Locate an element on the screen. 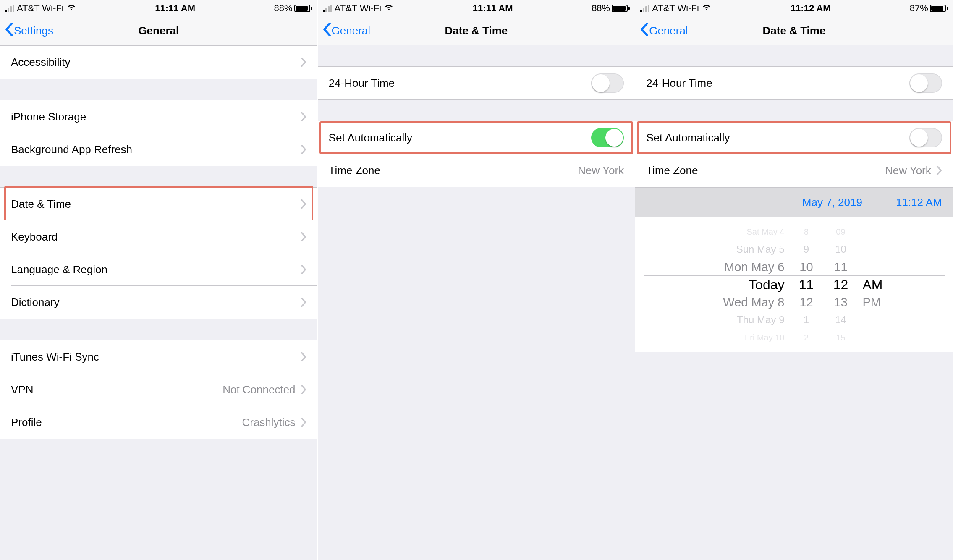 The width and height of the screenshot is (953, 560). picker-option: 8 is located at coordinates (806, 232).